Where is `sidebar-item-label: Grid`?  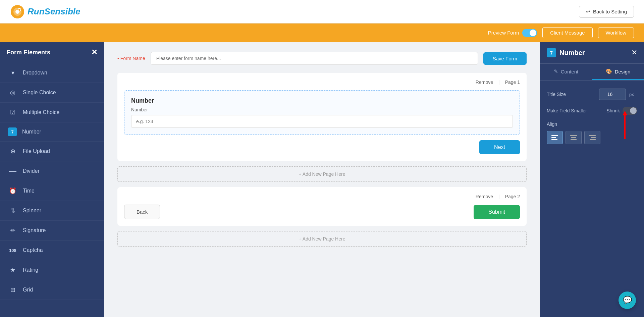 sidebar-item-label: Grid is located at coordinates (28, 290).